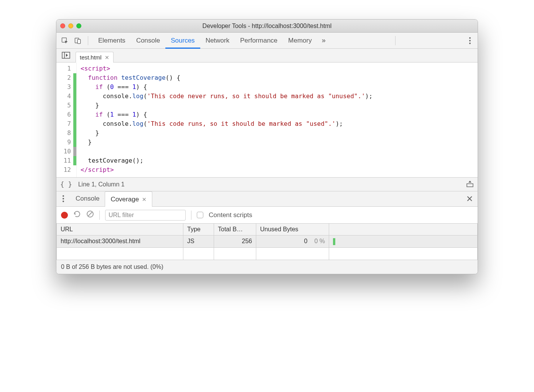 This screenshot has height=392, width=534. What do you see at coordinates (404, 229) in the screenshot?
I see `col-bar` at bounding box center [404, 229].